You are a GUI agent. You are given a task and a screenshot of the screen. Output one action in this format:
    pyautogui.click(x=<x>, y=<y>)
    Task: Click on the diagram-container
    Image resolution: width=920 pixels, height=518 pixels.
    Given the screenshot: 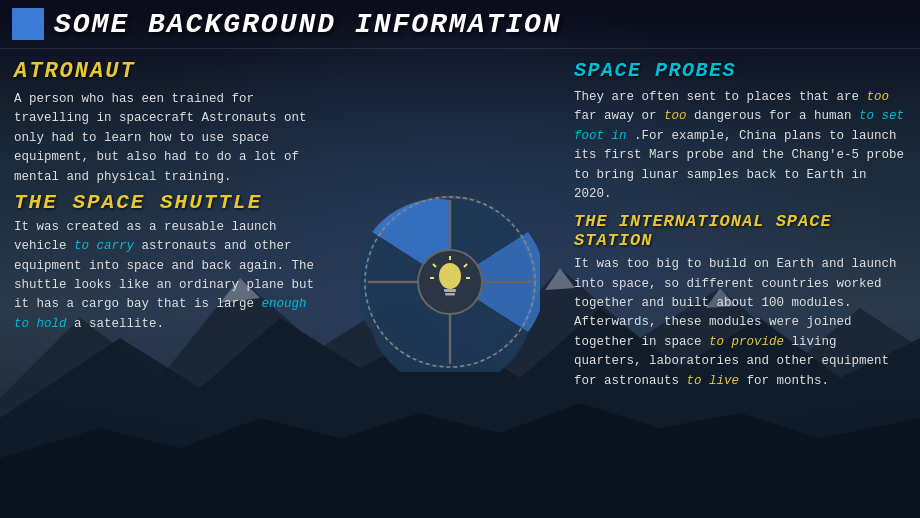 What is the action you would take?
    pyautogui.click(x=450, y=282)
    